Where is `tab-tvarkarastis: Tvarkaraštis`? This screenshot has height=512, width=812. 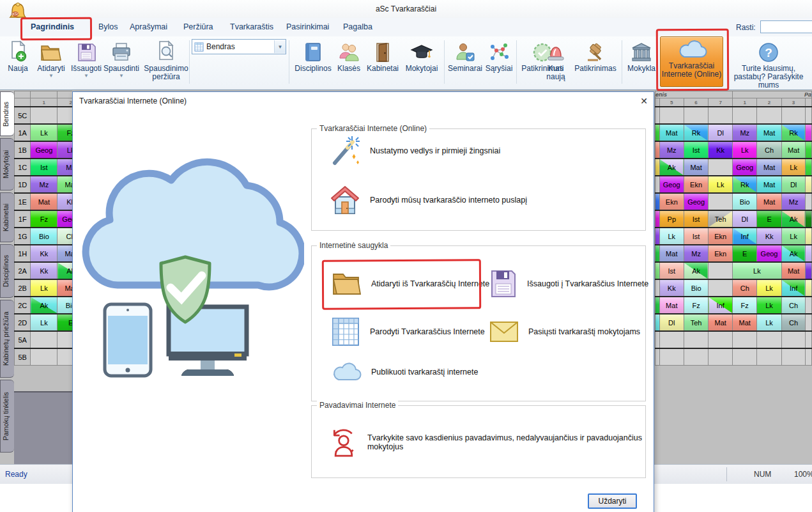
tab-tvarkarastis: Tvarkaraštis is located at coordinates (252, 27).